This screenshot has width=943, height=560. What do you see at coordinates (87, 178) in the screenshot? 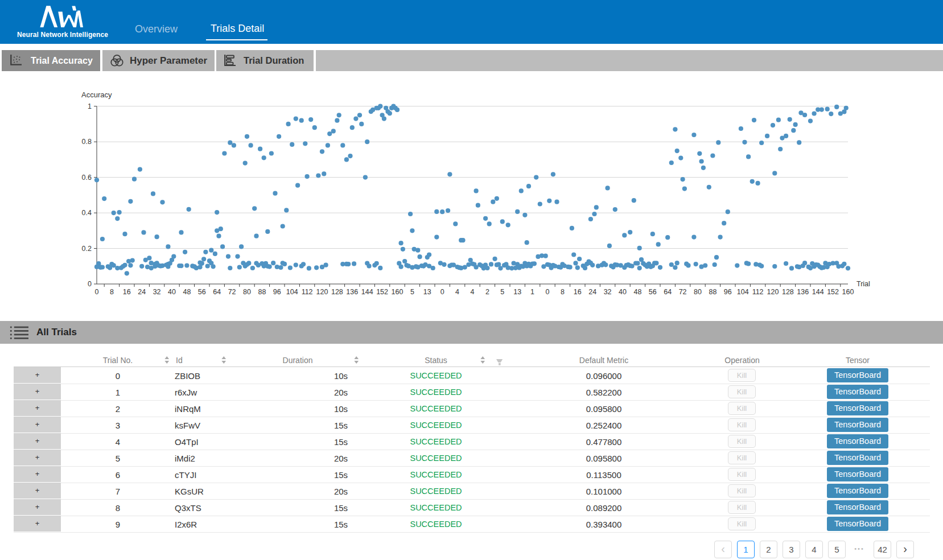
I see `svg-text: 0.6` at bounding box center [87, 178].